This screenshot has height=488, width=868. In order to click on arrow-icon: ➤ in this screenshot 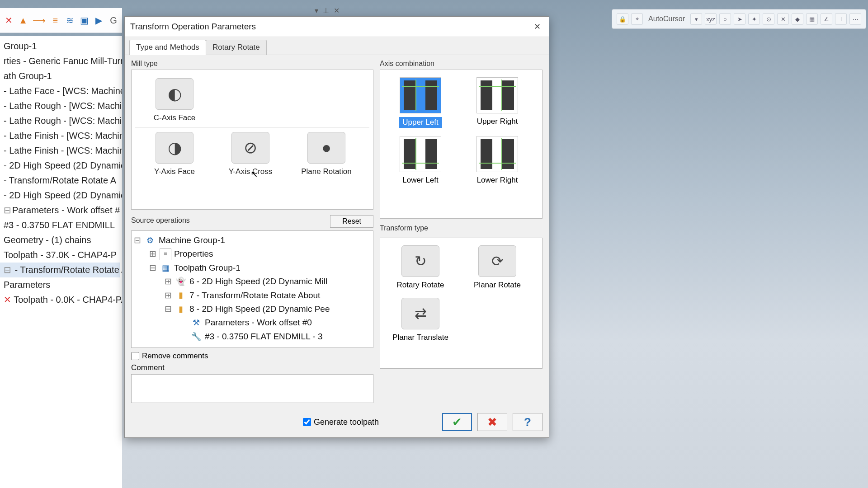, I will do `click(740, 19)`.